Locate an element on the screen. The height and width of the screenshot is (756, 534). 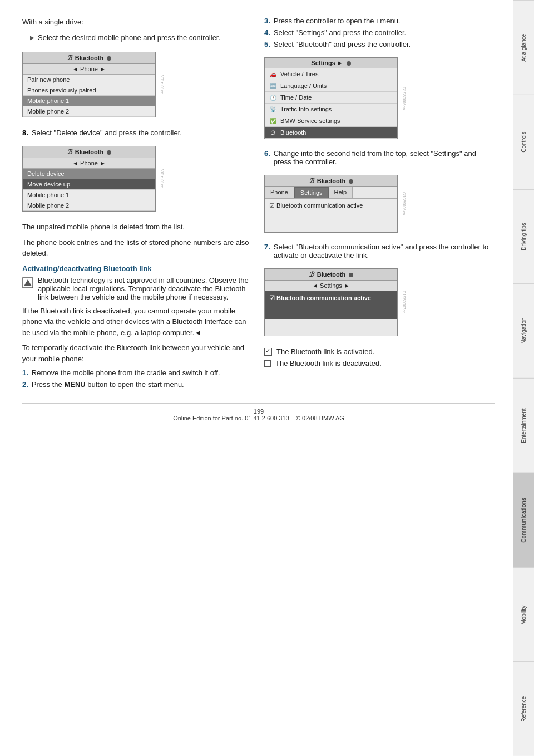
sidebar-tab-driving-tips: Driving tips is located at coordinates (524, 237).